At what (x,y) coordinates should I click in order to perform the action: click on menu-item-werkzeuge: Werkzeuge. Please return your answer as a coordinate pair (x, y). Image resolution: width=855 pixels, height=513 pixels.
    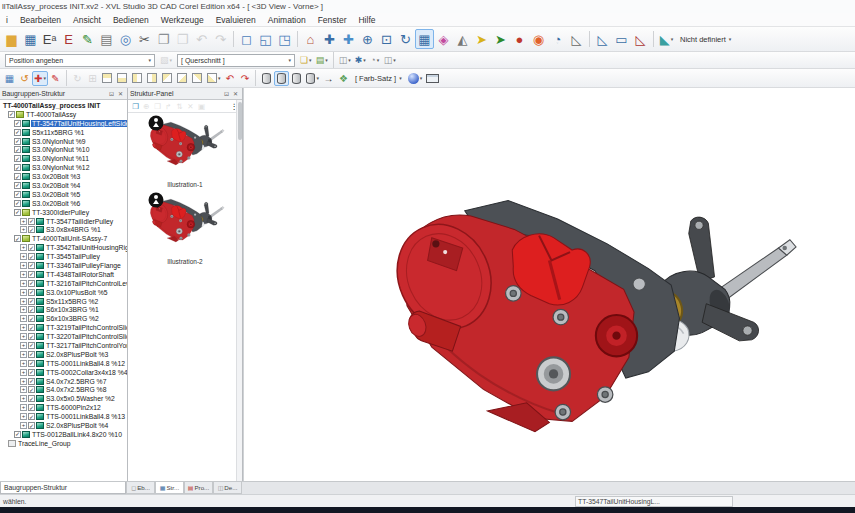
    Looking at the image, I should click on (182, 20).